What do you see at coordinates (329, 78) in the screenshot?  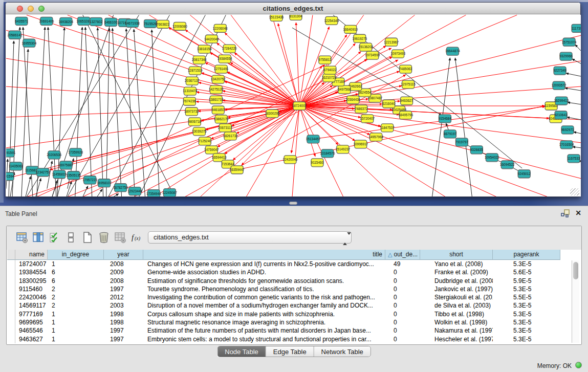 I see `graph-node: 16210723` at bounding box center [329, 78].